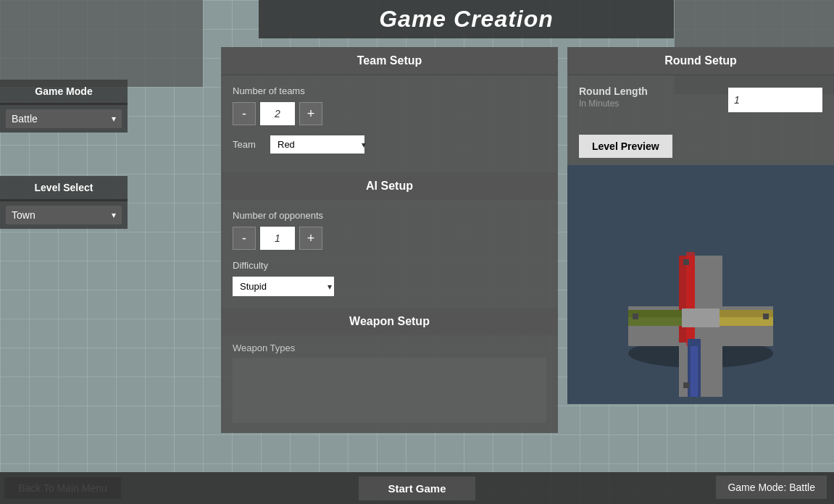 Image resolution: width=834 pixels, height=504 pixels. Describe the element at coordinates (613, 104) in the screenshot. I see `round-length-sublabel: In Minutes` at that location.